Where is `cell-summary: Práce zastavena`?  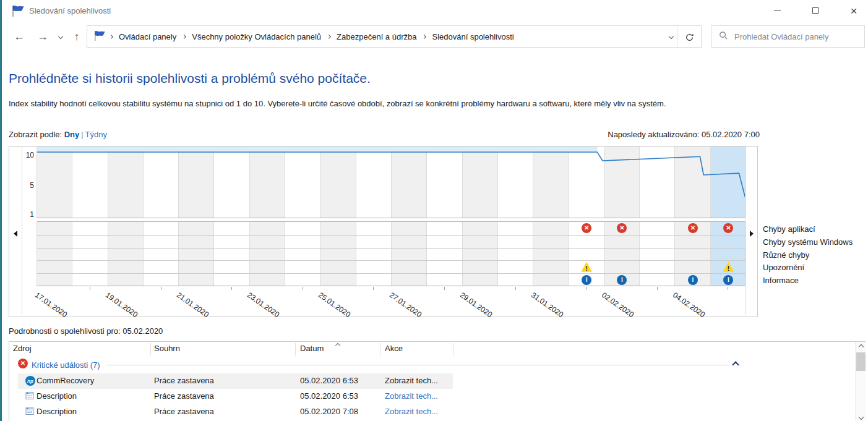
cell-summary: Práce zastavena is located at coordinates (184, 381).